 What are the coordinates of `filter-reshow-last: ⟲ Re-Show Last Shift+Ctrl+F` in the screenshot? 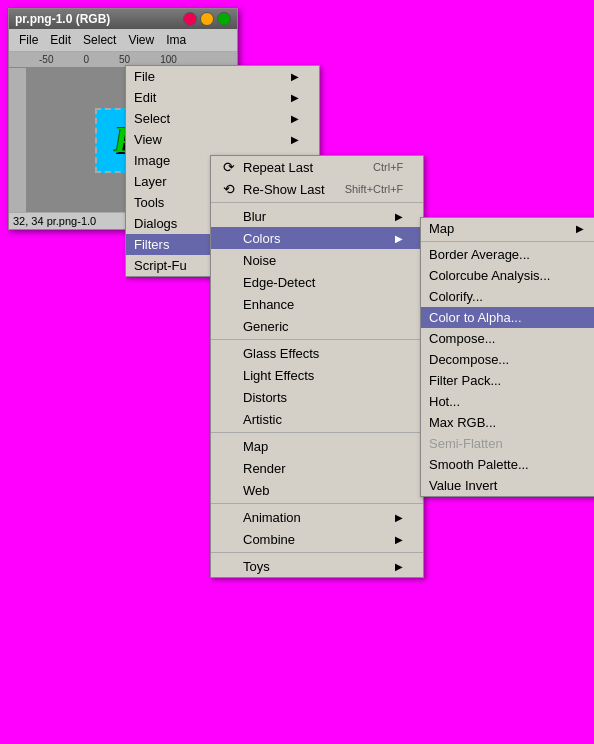 It's located at (317, 189).